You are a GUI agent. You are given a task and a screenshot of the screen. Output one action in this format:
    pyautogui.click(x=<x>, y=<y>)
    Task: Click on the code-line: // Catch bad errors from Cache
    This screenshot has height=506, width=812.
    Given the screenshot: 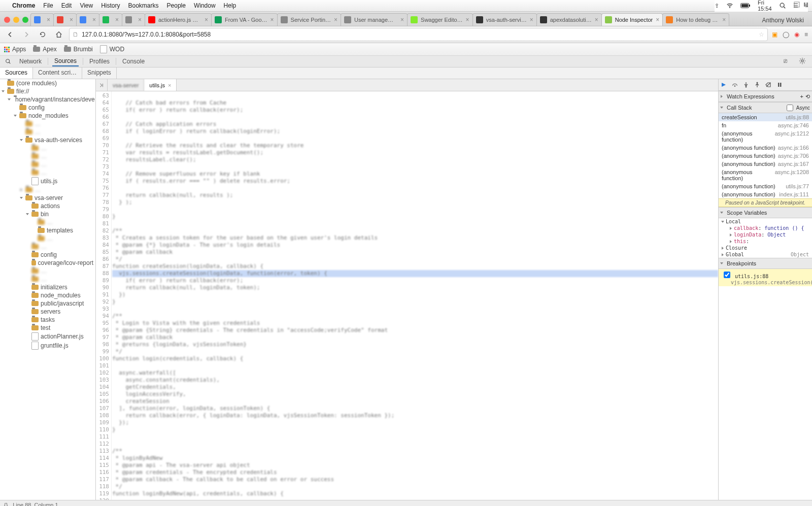 What is the action you would take?
    pyautogui.click(x=415, y=103)
    